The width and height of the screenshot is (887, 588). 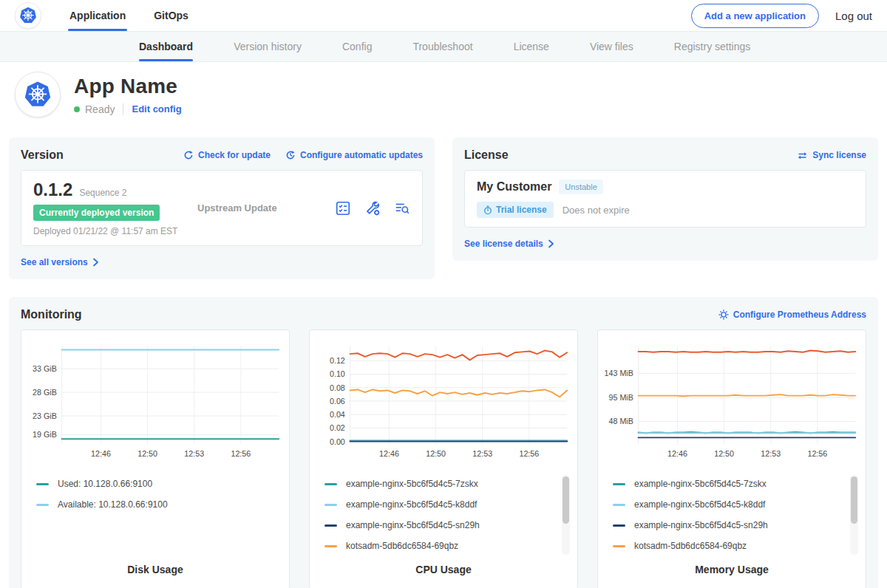 I want to click on tab-dashboard: Dashboard, so click(x=166, y=47).